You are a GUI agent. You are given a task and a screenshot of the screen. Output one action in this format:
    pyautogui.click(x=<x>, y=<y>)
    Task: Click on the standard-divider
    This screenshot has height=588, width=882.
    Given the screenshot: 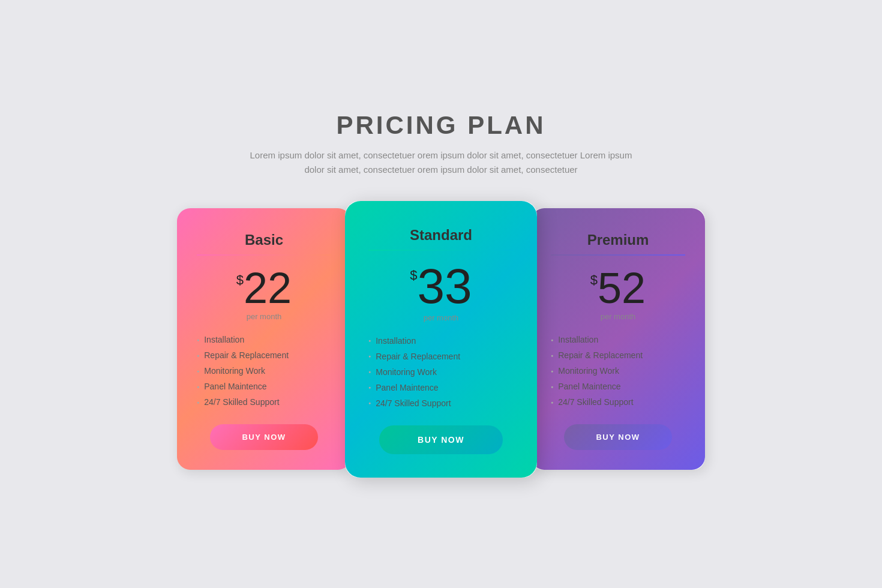 What is the action you would take?
    pyautogui.click(x=441, y=250)
    